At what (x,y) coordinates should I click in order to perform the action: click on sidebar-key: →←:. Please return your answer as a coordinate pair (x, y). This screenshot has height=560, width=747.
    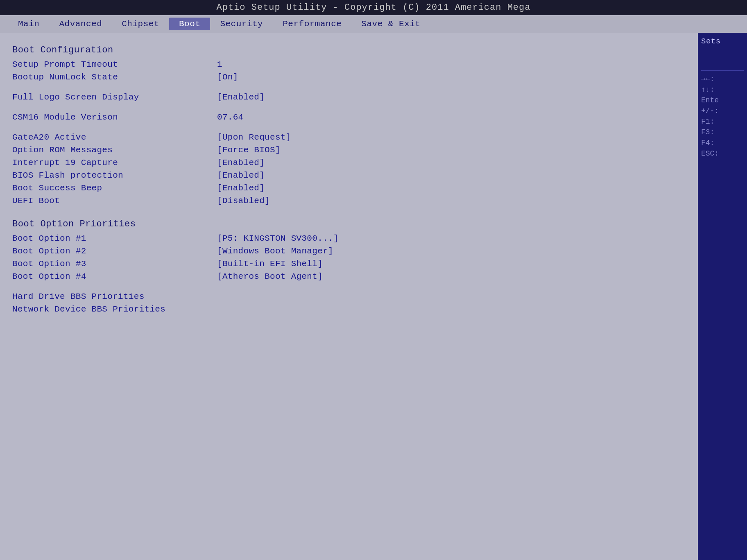
    Looking at the image, I should click on (722, 79).